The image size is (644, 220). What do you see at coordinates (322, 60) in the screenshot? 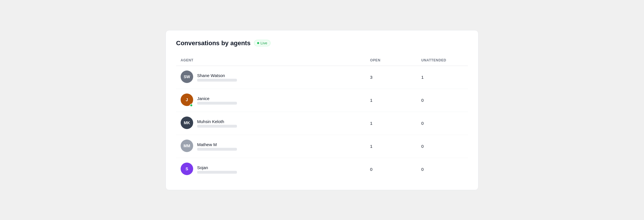
I see `table-header-row: AGENT OPEN UNATTENDED` at bounding box center [322, 60].